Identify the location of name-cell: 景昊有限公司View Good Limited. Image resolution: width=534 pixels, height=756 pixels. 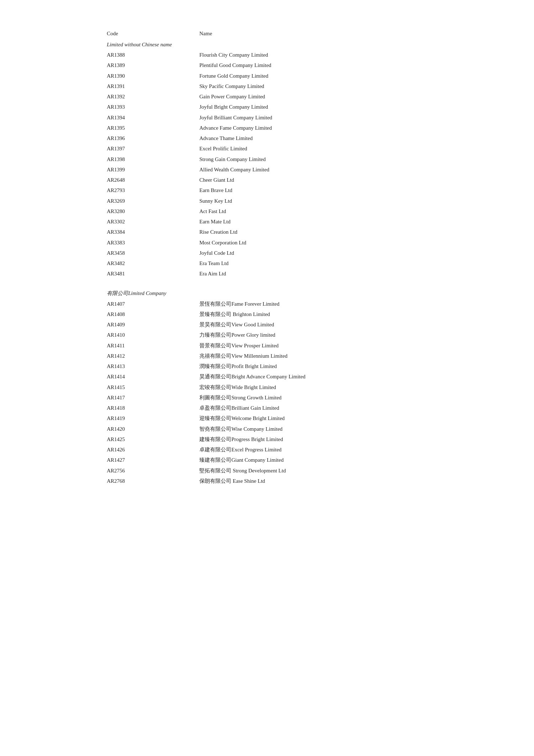
(313, 325).